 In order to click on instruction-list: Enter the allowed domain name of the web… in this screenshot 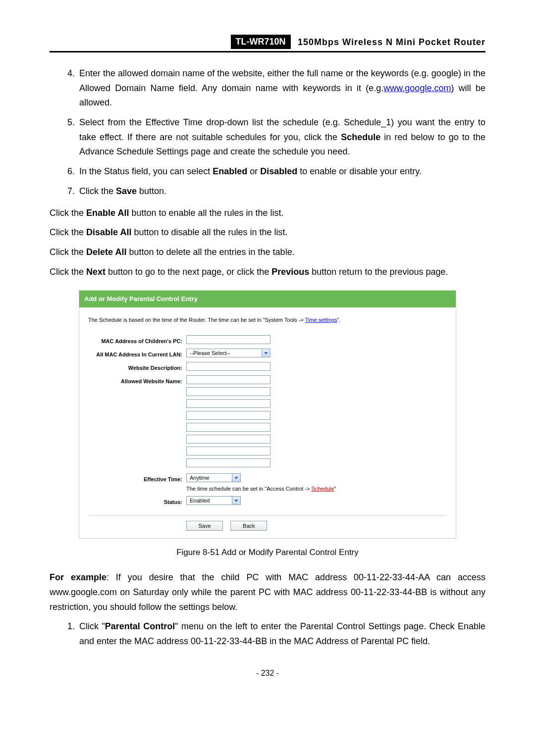, I will do `click(268, 133)`.